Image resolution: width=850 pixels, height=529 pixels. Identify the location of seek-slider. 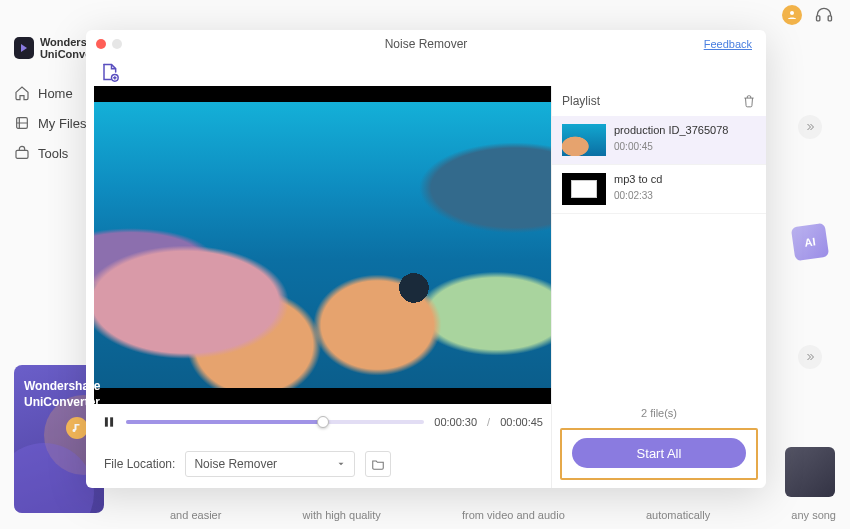
(275, 422).